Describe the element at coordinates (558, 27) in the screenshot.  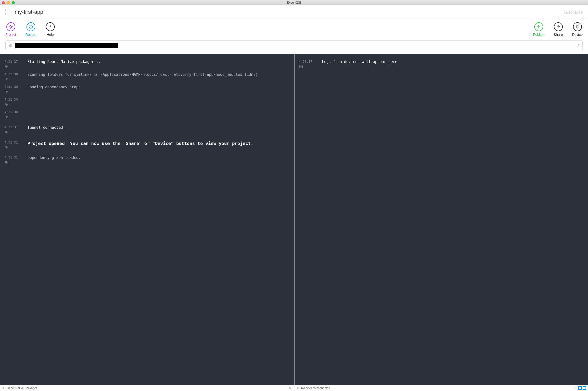
I see `arrow-right-icon` at that location.